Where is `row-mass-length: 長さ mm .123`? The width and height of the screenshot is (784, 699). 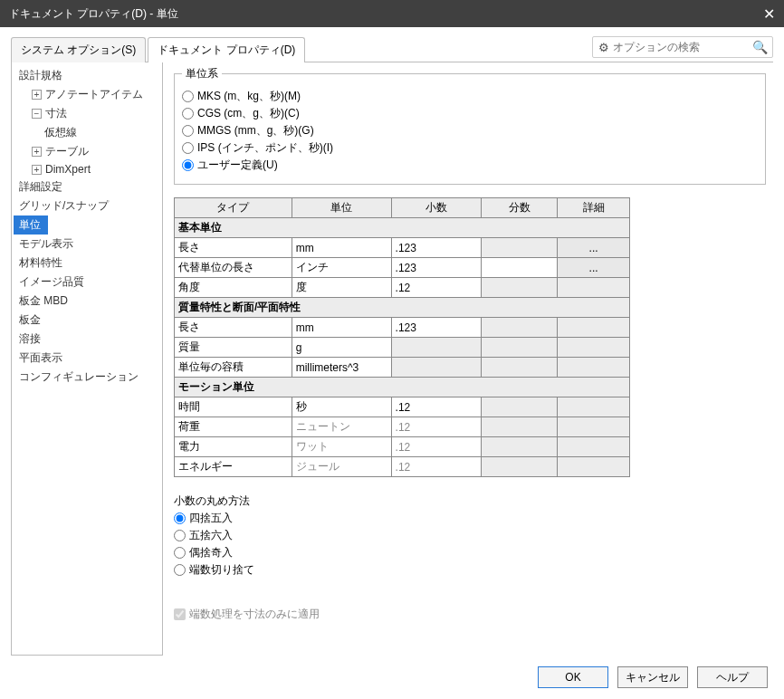
row-mass-length: 長さ mm .123 is located at coordinates (402, 328).